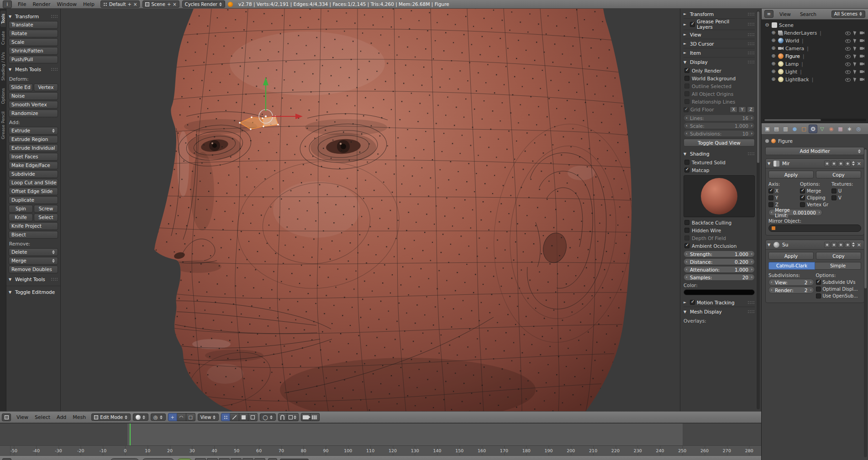 Image resolution: width=868 pixels, height=460 pixels. I want to click on toggle-quad-view-button: Toggle Quad View, so click(719, 142).